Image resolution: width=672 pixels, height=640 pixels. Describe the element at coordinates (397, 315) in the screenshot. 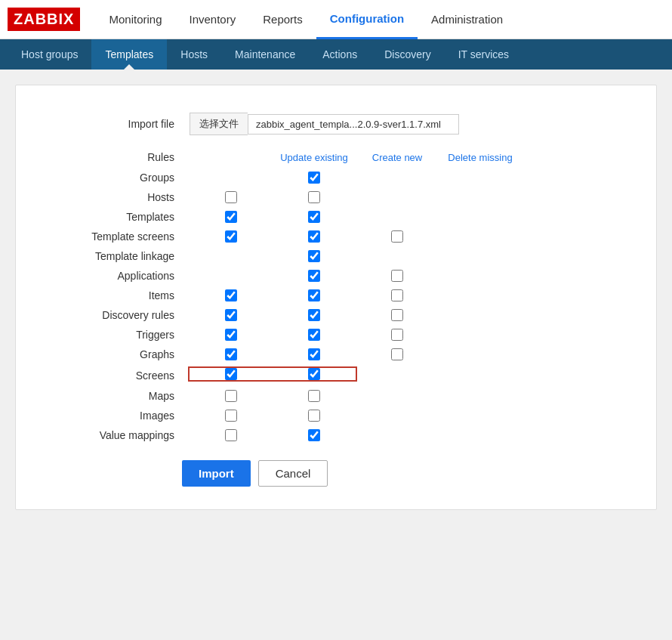

I see `cb-drules-delete` at that location.